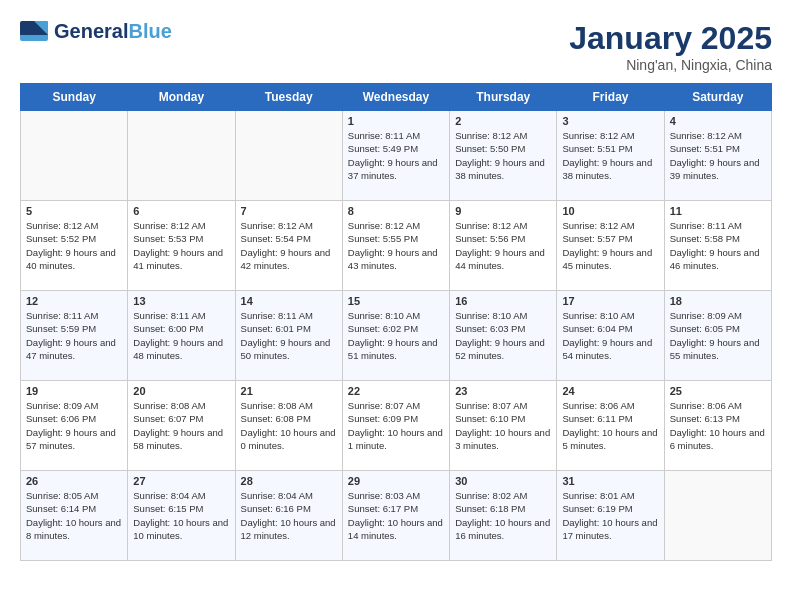 The image size is (792, 612). Describe the element at coordinates (718, 211) in the screenshot. I see `day-number: 11` at that location.